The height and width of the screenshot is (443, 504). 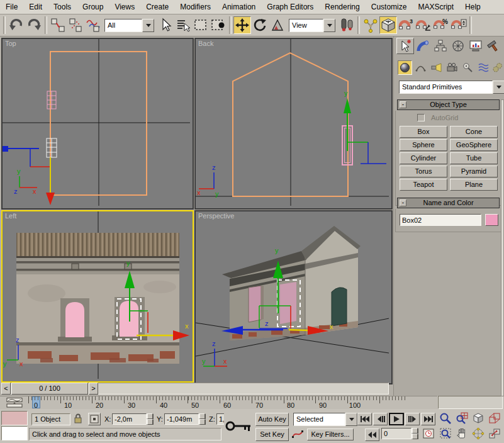 What do you see at coordinates (462, 418) in the screenshot?
I see `zoom-all-button` at bounding box center [462, 418].